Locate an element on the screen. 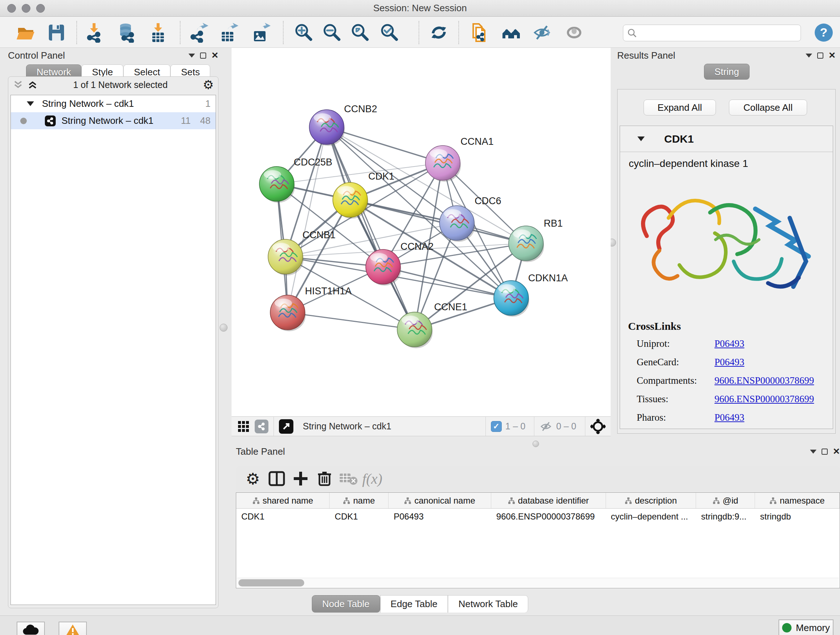 The width and height of the screenshot is (840, 635). node-CDC25B: CDC25B is located at coordinates (296, 180).